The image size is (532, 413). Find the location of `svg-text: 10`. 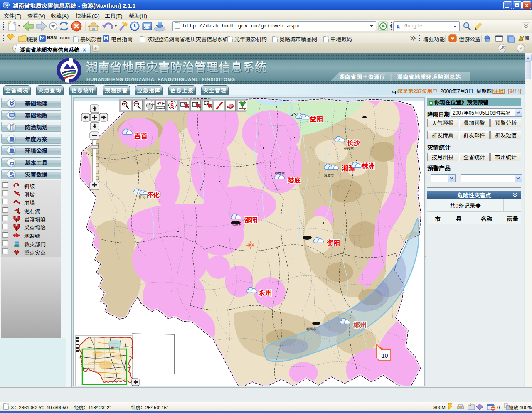

svg-text: 10 is located at coordinates (385, 356).